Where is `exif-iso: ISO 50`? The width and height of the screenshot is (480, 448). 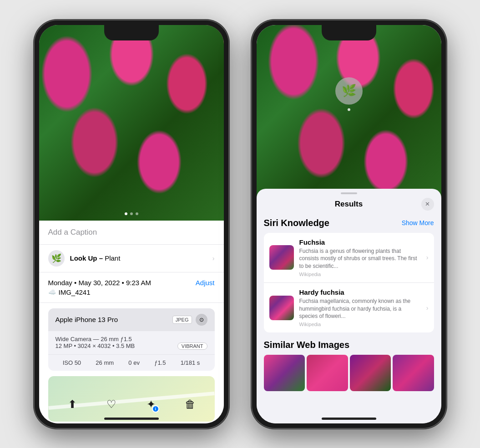 exif-iso: ISO 50 is located at coordinates (72, 363).